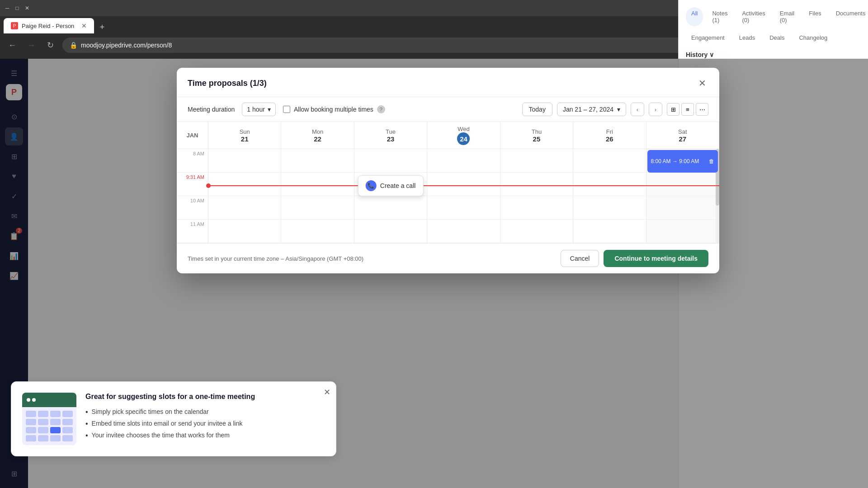 This screenshot has width=868, height=488. Describe the element at coordinates (609, 136) in the screenshot. I see `cal-header-fri: Fri 26` at that location.